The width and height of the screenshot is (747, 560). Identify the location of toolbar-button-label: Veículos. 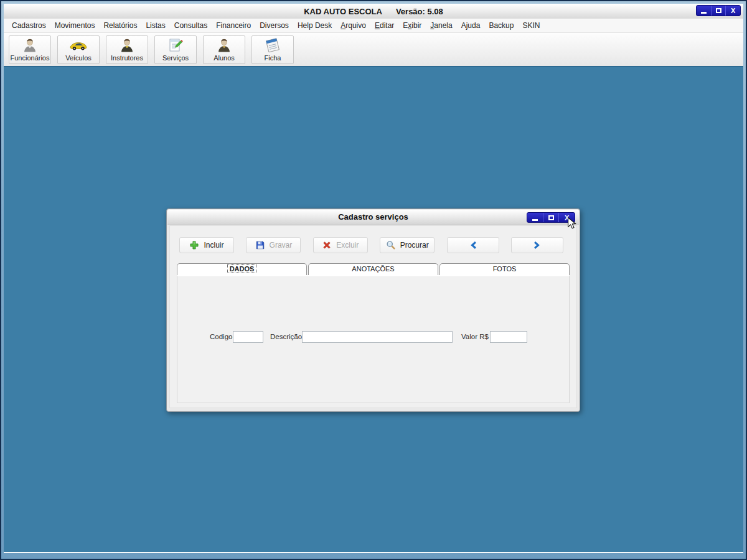
(78, 58).